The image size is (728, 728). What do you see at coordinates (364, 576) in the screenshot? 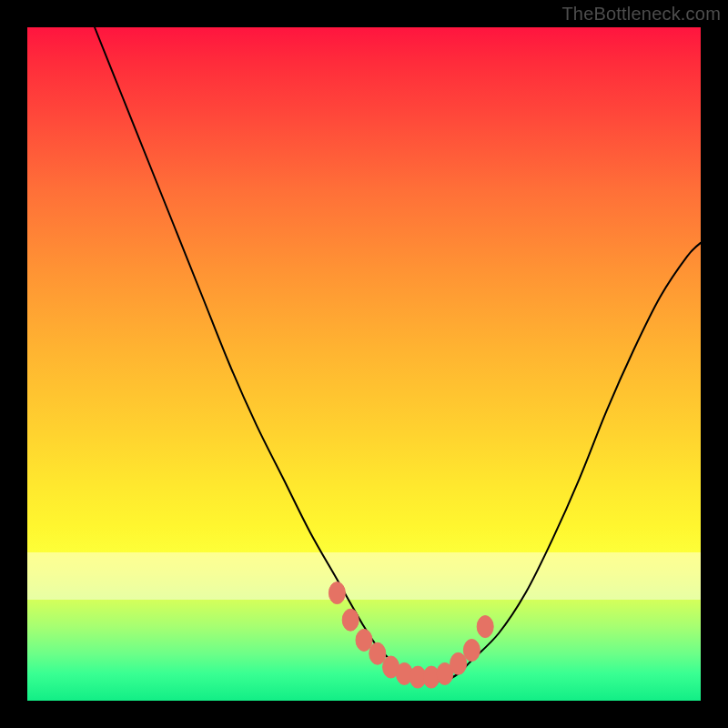
I see `highlight-band` at bounding box center [364, 576].